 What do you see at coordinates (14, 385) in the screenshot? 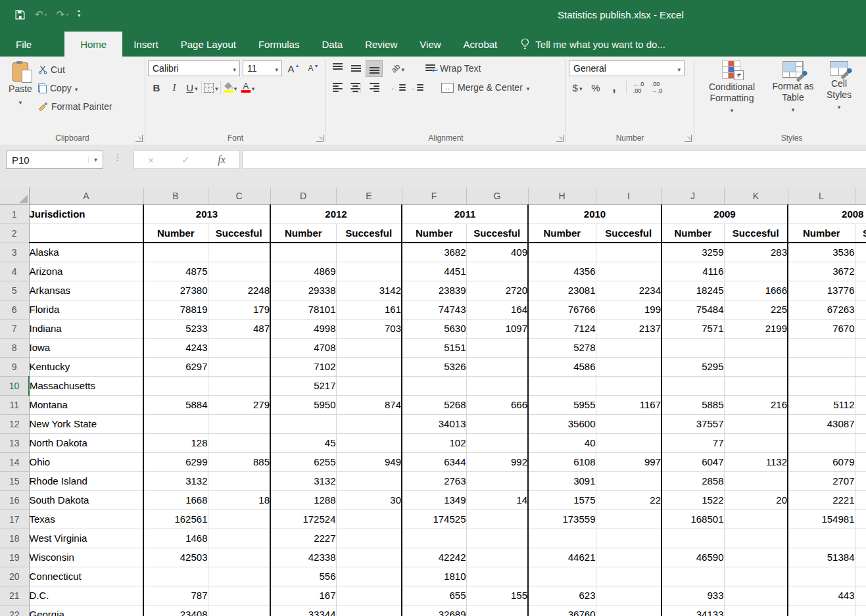
I see `row-header-10: 10` at bounding box center [14, 385].